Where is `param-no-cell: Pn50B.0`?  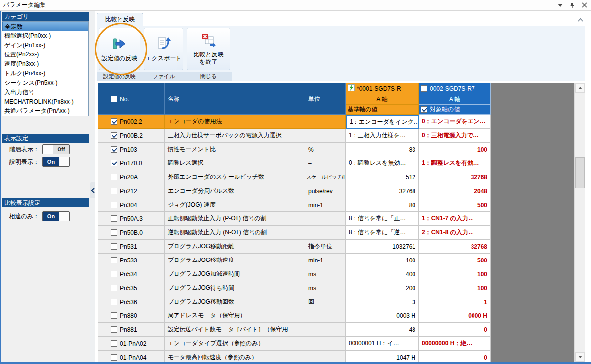
param-no-cell: Pn50B.0 is located at coordinates (131, 233).